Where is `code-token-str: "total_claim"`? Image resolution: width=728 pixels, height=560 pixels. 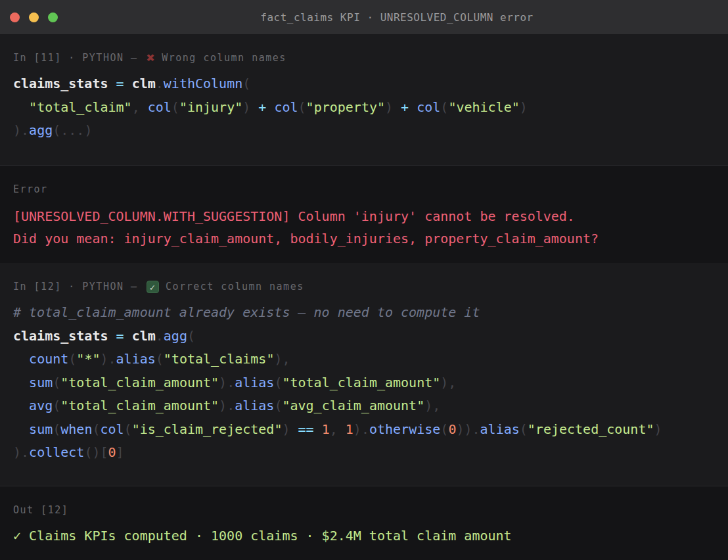 code-token-str: "total_claim" is located at coordinates (80, 107).